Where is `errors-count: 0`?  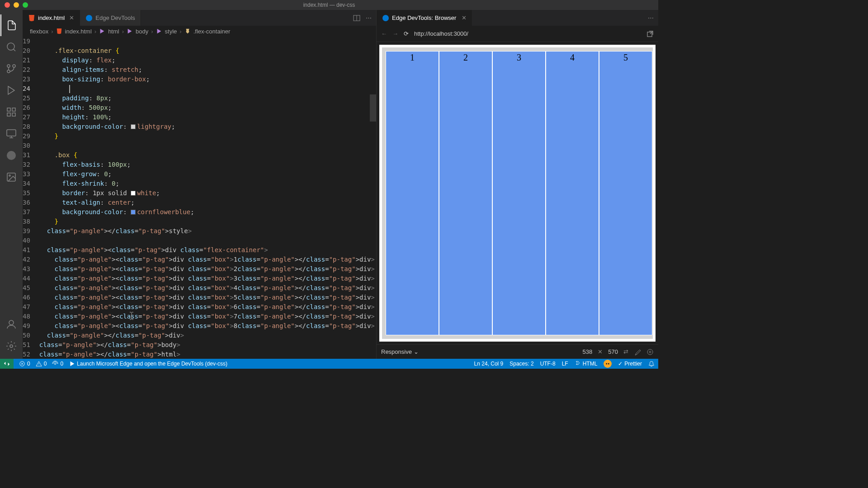 errors-count: 0 is located at coordinates (24, 364).